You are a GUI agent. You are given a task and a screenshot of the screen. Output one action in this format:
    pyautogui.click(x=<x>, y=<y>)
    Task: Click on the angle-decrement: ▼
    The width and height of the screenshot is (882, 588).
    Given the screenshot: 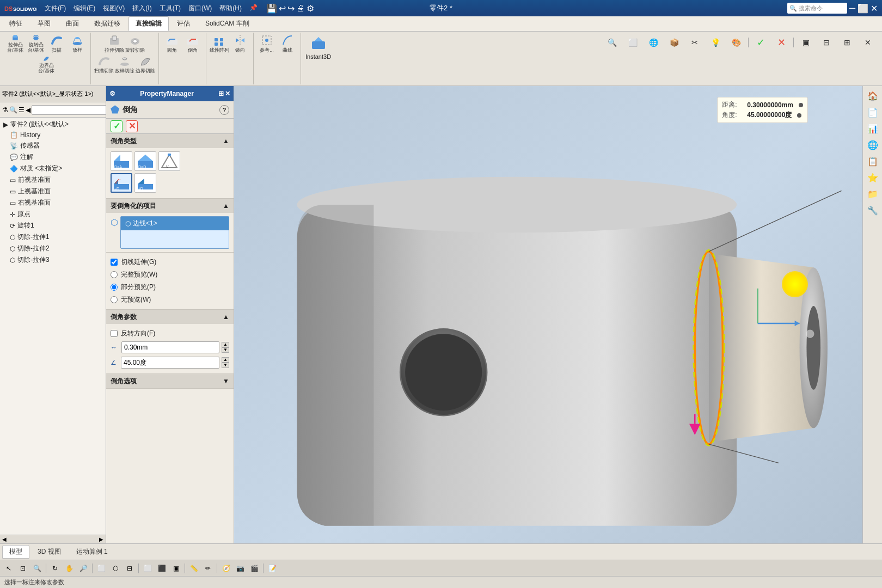 What is the action you would take?
    pyautogui.click(x=225, y=365)
    